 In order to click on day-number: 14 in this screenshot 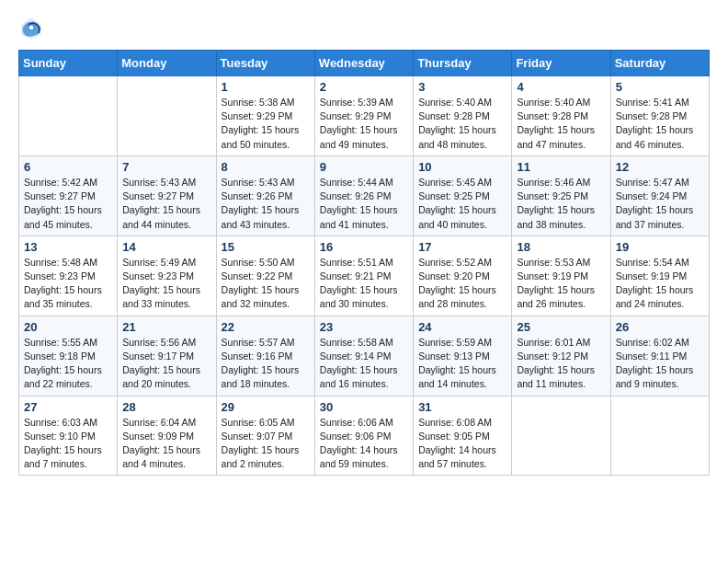, I will do `click(166, 247)`.